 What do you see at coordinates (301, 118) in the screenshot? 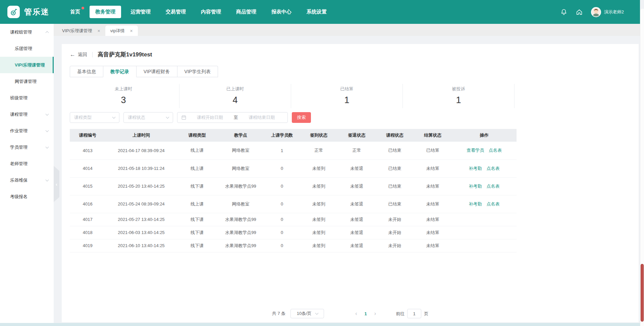
I see `search-button: 搜索` at bounding box center [301, 118].